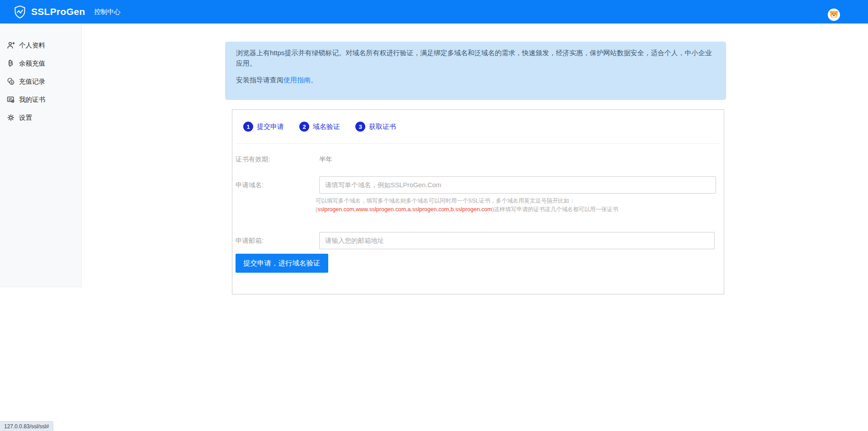 This screenshot has width=868, height=431. I want to click on sidebar-item-label: 我的证书, so click(32, 99).